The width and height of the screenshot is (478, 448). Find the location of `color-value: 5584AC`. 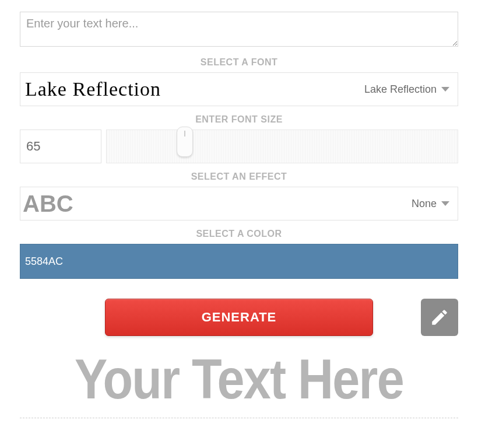

color-value: 5584AC is located at coordinates (44, 261).